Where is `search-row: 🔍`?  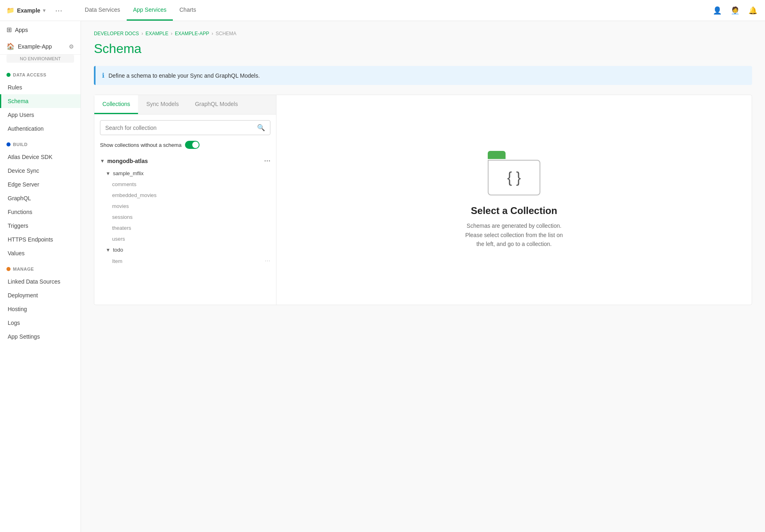
search-row: 🔍 is located at coordinates (185, 128).